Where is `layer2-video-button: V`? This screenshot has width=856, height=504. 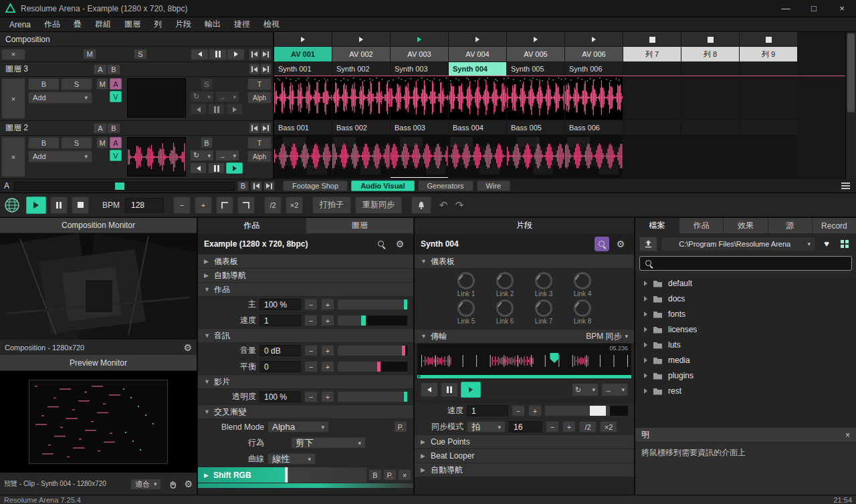 layer2-video-button: V is located at coordinates (116, 155).